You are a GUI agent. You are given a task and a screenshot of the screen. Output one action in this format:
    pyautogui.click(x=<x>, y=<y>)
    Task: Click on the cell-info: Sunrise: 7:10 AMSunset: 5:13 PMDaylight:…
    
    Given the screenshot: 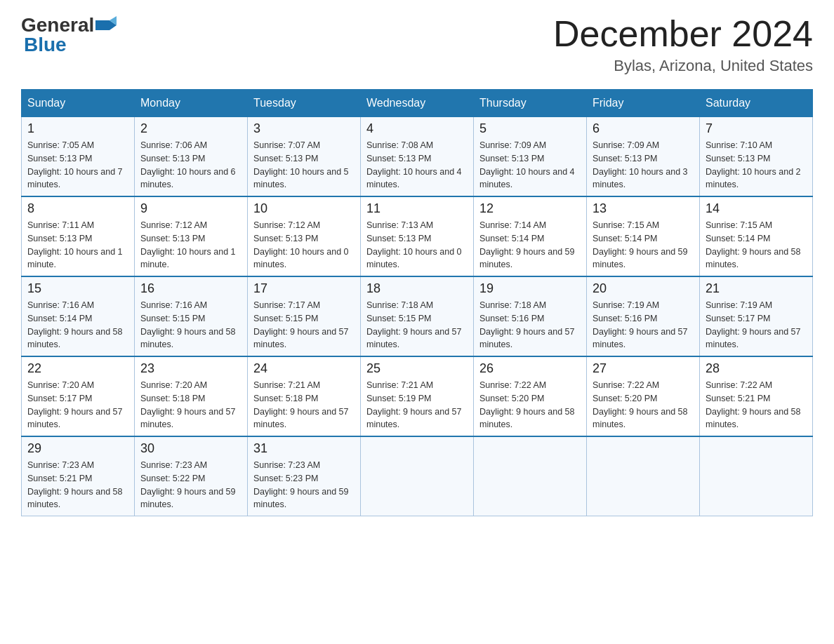 What is the action you would take?
    pyautogui.click(x=756, y=166)
    